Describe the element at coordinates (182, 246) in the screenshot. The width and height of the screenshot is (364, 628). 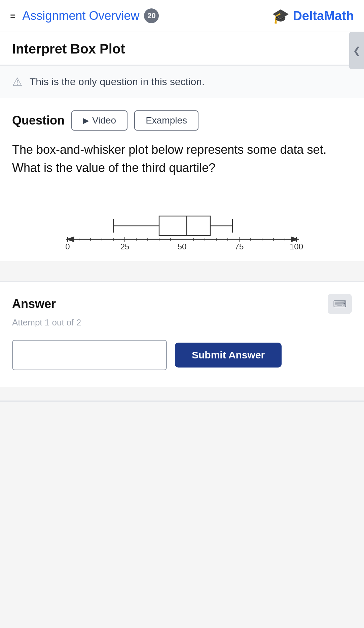
I see `axis-label-50: 50` at that location.